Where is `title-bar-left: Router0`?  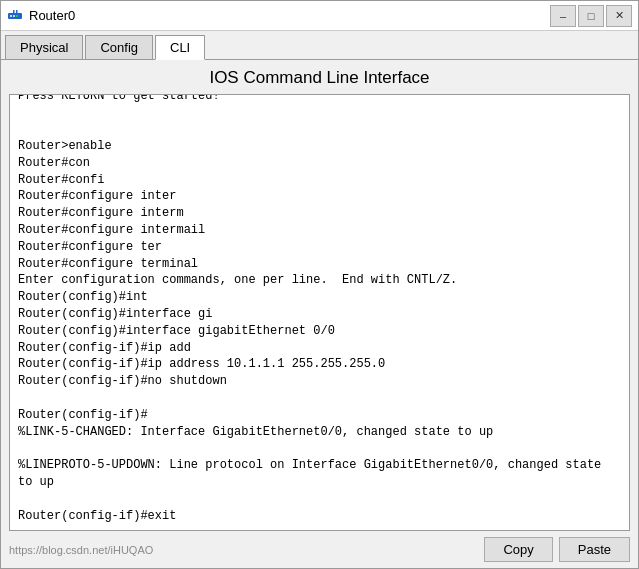
title-bar-left: Router0 is located at coordinates (41, 16).